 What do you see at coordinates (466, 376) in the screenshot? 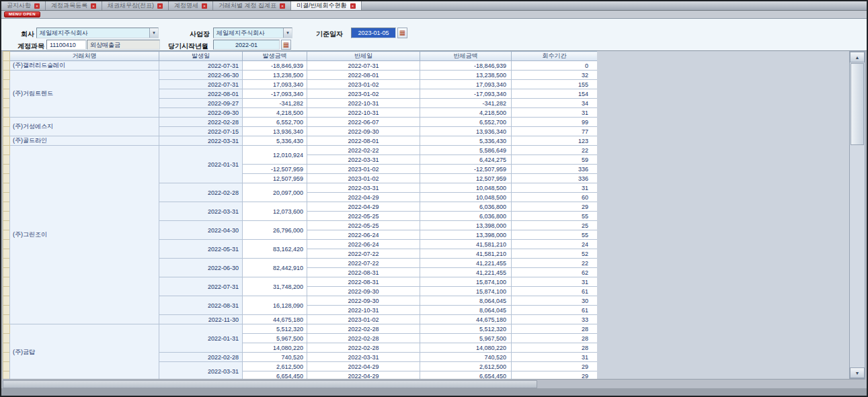
I see `settle-amount-cell: 6,654,450` at bounding box center [466, 376].